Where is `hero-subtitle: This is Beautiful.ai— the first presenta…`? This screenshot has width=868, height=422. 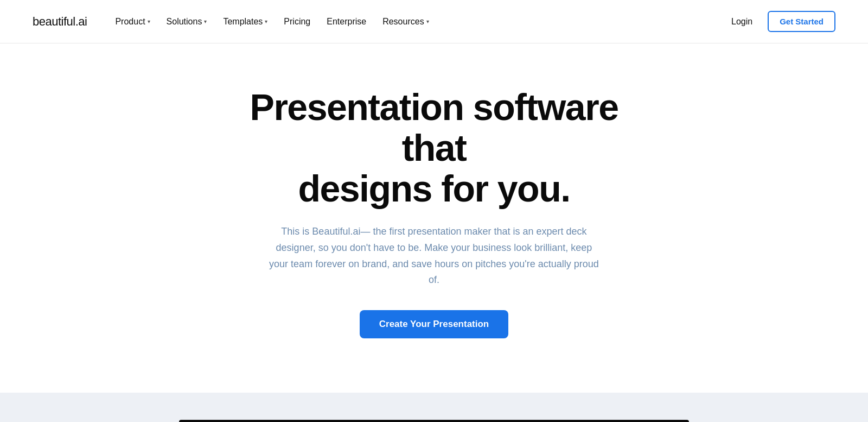 hero-subtitle: This is Beautiful.ai— the first presenta… is located at coordinates (434, 256).